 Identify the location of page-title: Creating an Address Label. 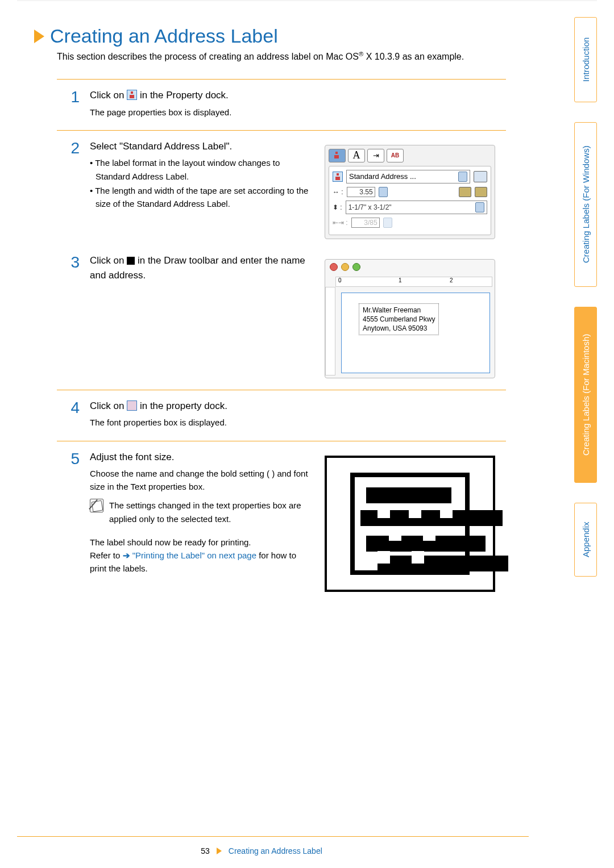
(164, 36).